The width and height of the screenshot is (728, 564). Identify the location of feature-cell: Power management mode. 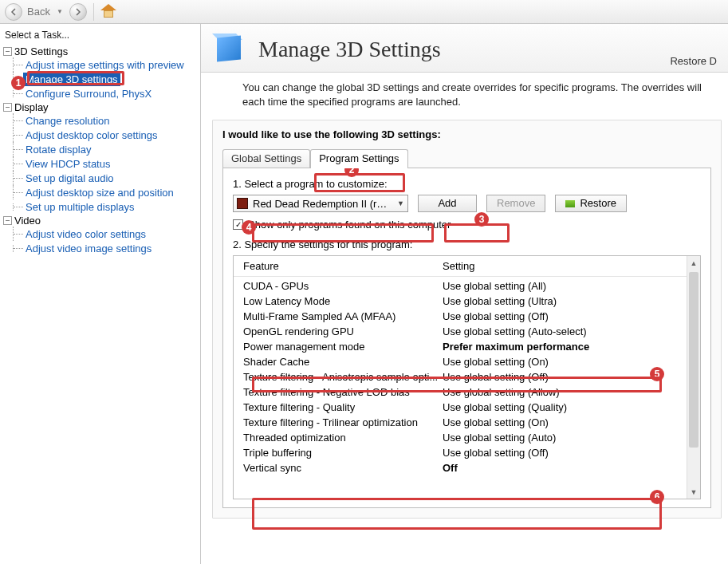
(343, 346).